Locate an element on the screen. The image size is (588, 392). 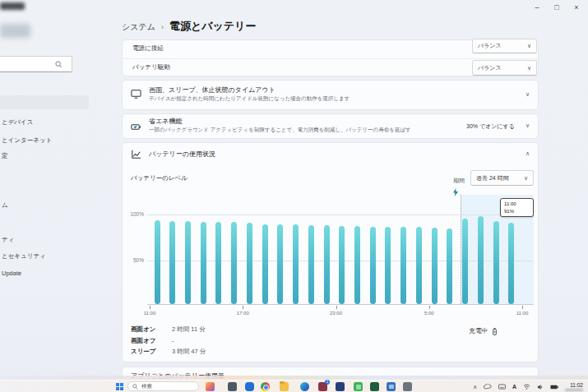
sidebar-item: ティ is located at coordinates (8, 240).